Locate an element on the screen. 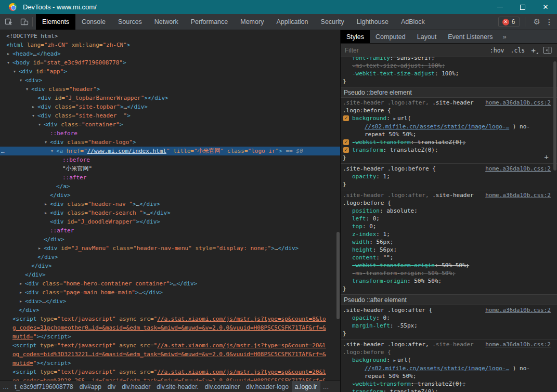 This screenshot has height=392, width=557. tree-row: ▸<div class="home-hero-container contain… is located at coordinates (170, 284).